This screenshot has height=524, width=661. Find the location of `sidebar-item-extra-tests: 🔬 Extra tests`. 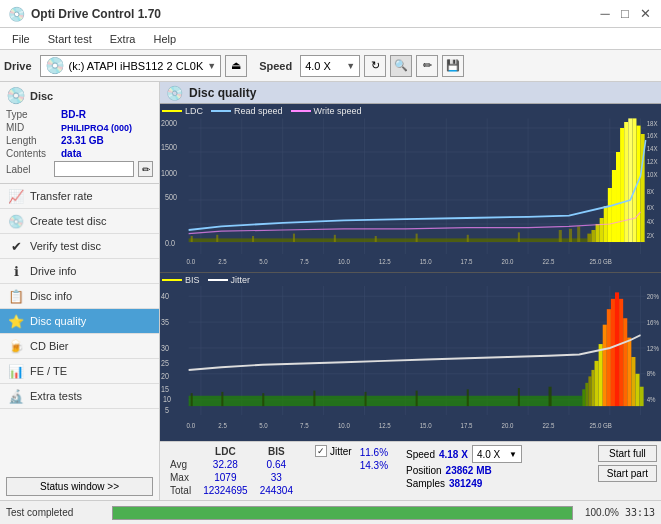

sidebar-item-extra-tests: 🔬 Extra tests is located at coordinates (80, 396).